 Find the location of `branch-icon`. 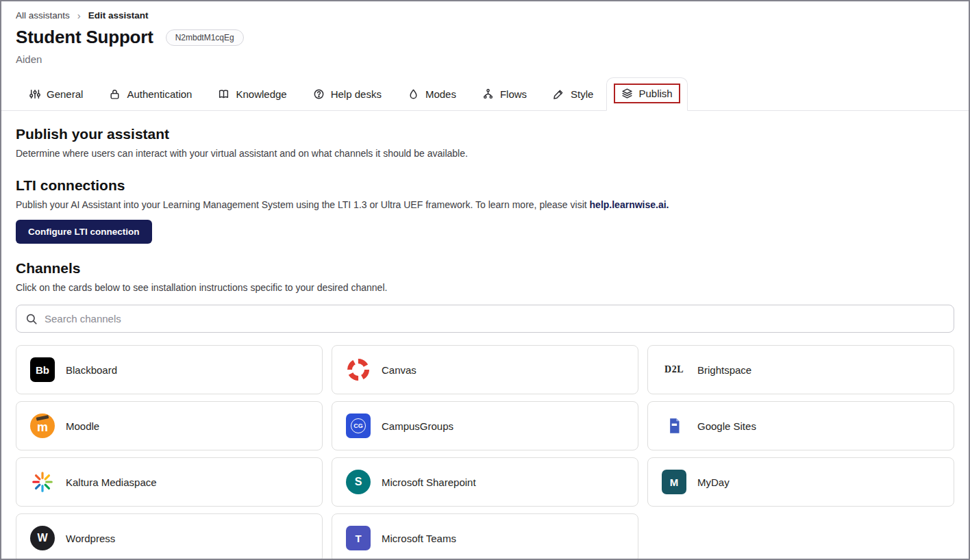

branch-icon is located at coordinates (488, 94).